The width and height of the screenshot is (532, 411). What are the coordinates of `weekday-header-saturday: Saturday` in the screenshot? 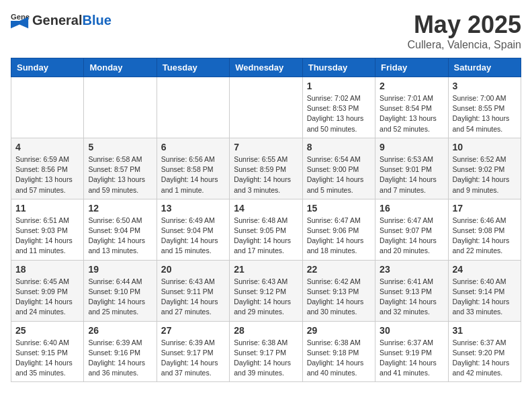 It's located at (484, 68).